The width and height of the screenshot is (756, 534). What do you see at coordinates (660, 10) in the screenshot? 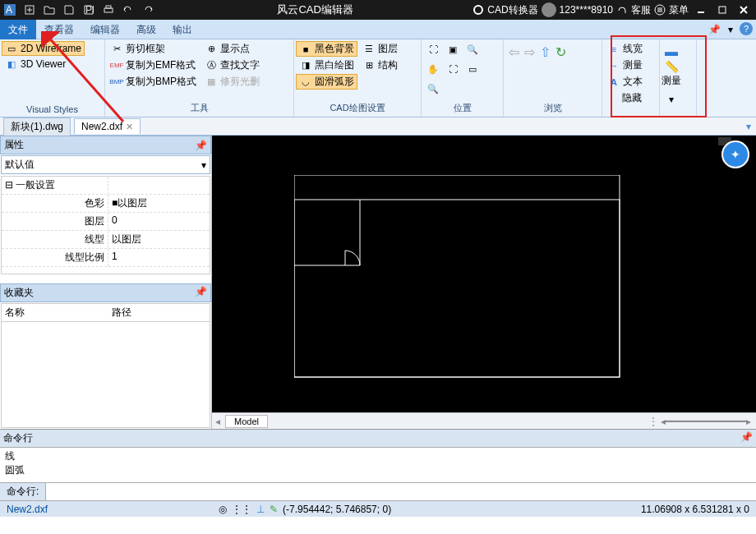
I see `menu-icon` at bounding box center [660, 10].